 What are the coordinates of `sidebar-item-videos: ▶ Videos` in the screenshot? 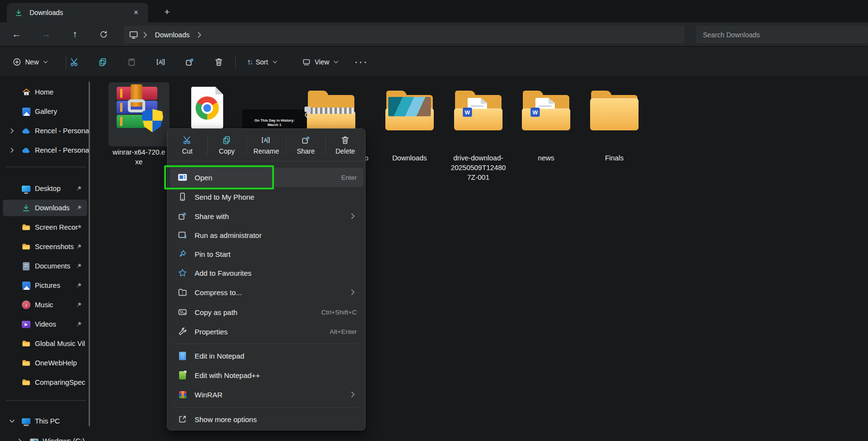 It's located at (45, 324).